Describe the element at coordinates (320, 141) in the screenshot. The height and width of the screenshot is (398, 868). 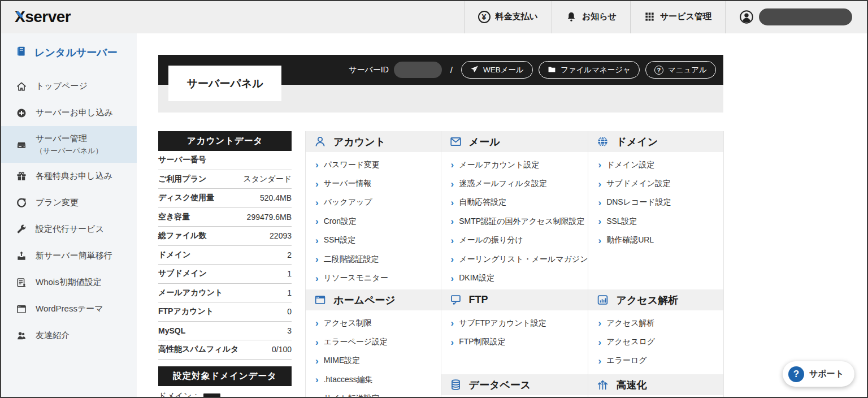
I see `account-person-icon` at that location.